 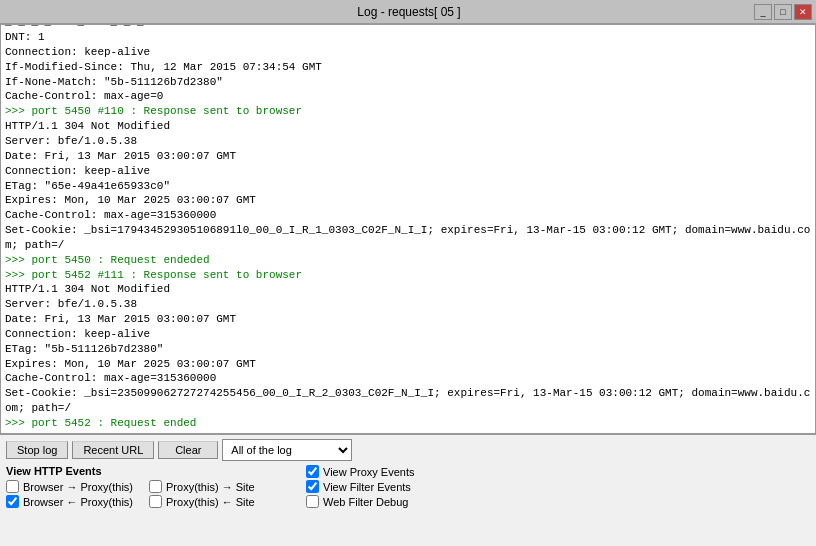 I want to click on log-line: >>> port 5450 #110 : Response sent to br…, so click(x=408, y=112).